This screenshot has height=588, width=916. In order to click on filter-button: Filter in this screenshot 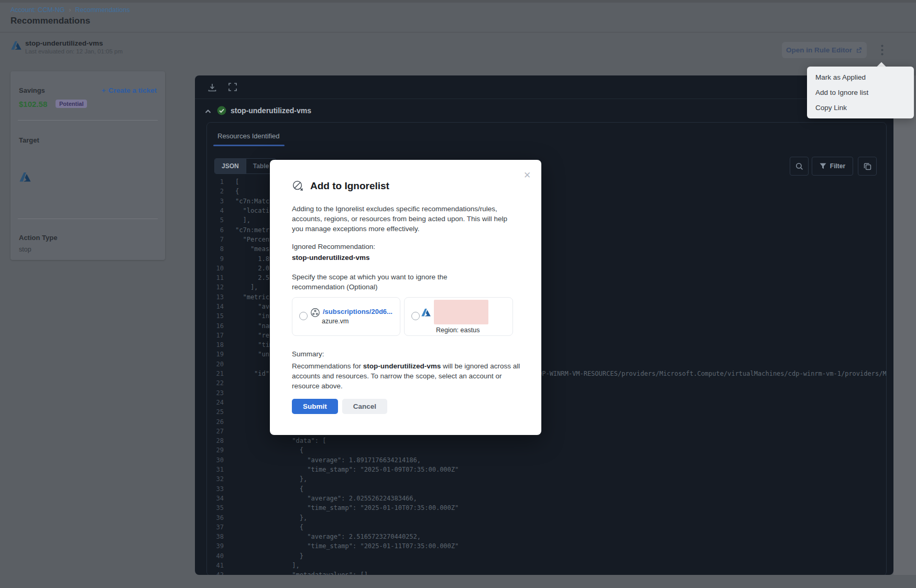, I will do `click(832, 166)`.